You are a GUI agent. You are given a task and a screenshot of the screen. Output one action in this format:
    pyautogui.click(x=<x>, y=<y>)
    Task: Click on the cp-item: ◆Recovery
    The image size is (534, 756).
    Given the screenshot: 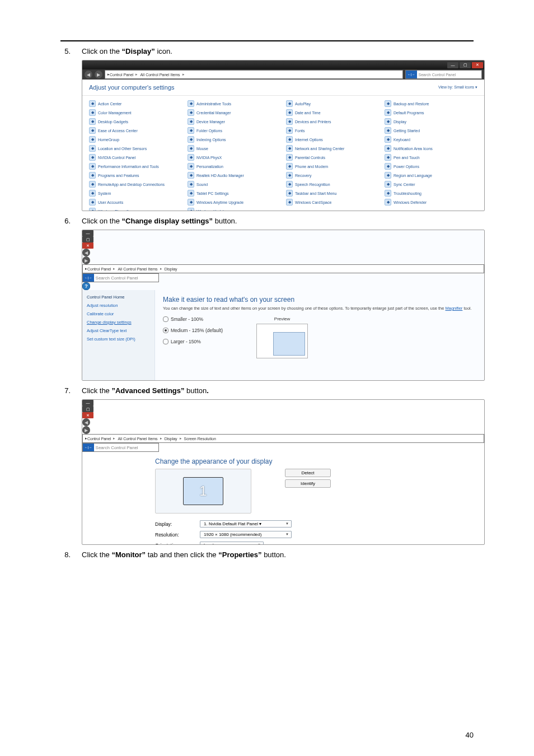 What is the action you would take?
    pyautogui.click(x=332, y=175)
    